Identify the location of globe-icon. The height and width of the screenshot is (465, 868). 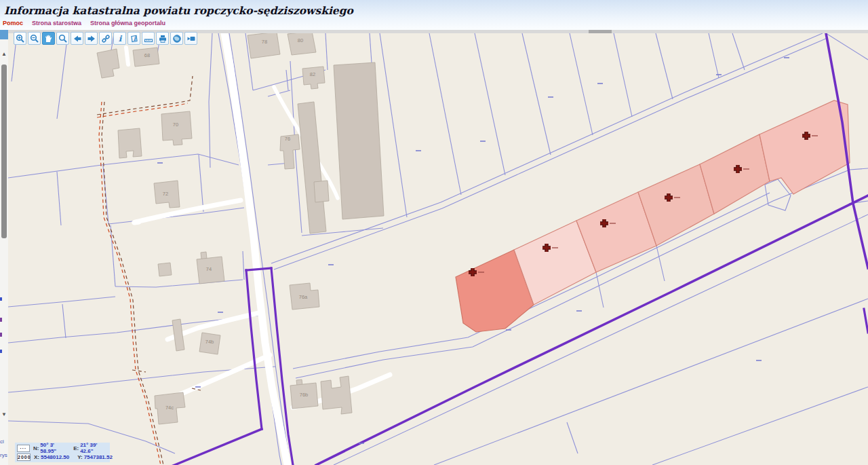
(177, 39).